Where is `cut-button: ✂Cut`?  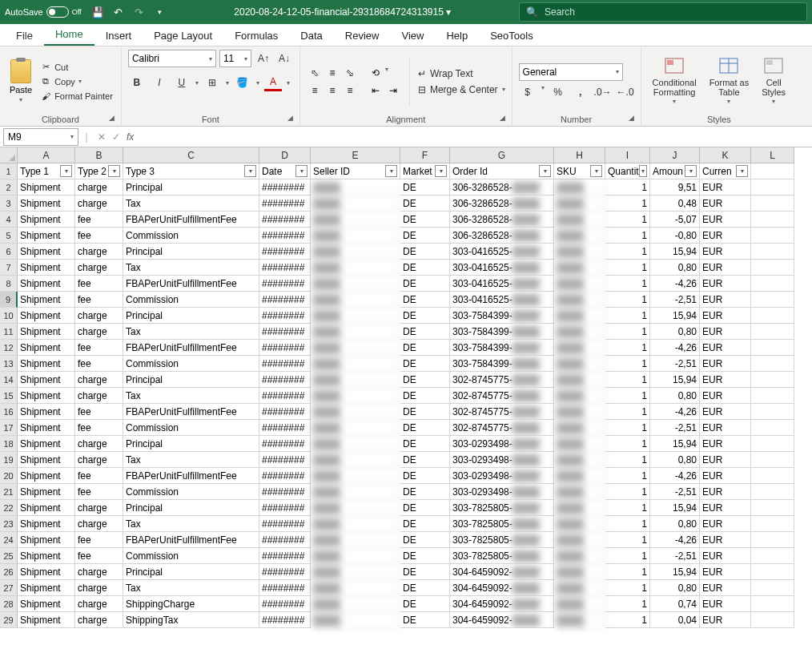 cut-button: ✂Cut is located at coordinates (77, 67).